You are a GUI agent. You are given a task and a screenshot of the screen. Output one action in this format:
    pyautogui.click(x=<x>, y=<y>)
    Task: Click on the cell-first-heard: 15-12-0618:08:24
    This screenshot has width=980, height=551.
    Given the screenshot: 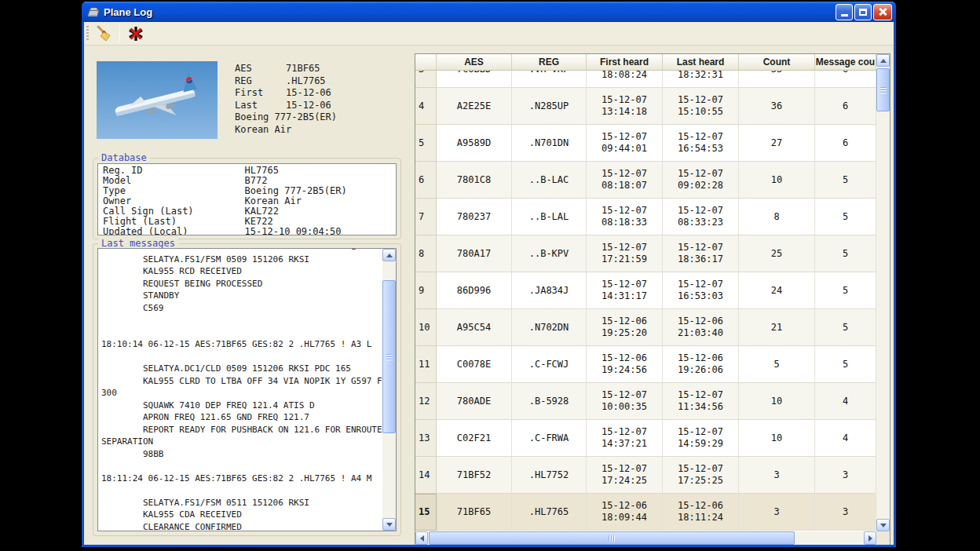 What is the action you would take?
    pyautogui.click(x=625, y=79)
    